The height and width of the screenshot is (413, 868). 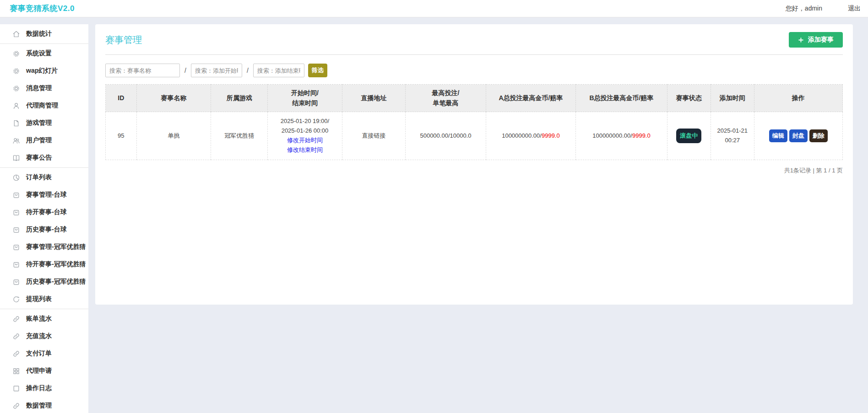 I want to click on sidebar-item-data-stats: 数据统计, so click(x=44, y=34).